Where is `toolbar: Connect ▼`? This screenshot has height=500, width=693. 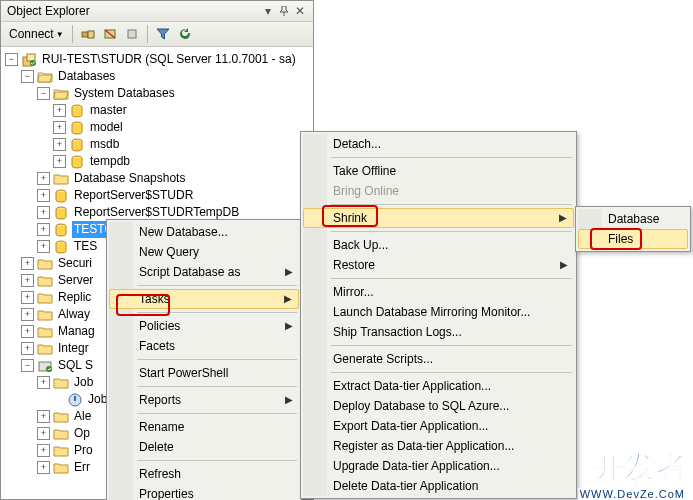
toolbar: Connect ▼ is located at coordinates (157, 34).